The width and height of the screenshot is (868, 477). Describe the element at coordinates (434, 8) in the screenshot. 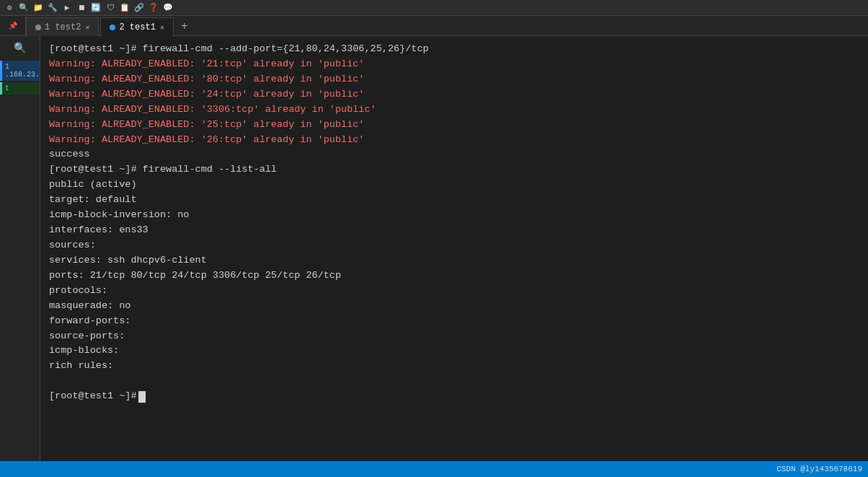

I see `toolbar: ⚙ 🔍 📁 🔧 ▶ ⏹ 🔄 🛡 📋 🔗 ❓ 💬` at that location.